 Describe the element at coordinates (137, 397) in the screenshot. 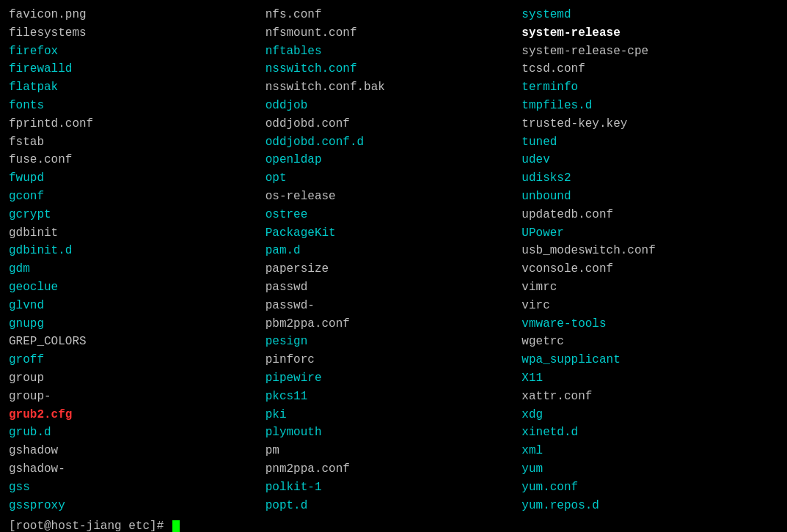

I see `list-item: group-` at that location.